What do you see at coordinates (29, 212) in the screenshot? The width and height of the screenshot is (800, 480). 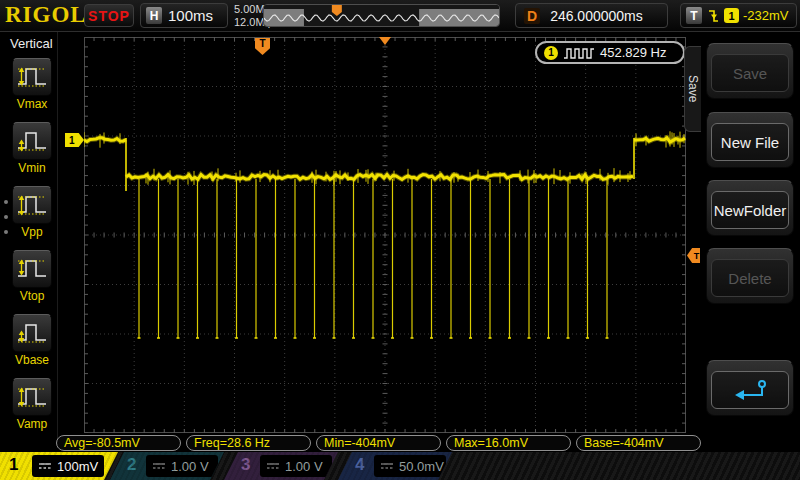 I see `menu-item-vpp: Vpp` at bounding box center [29, 212].